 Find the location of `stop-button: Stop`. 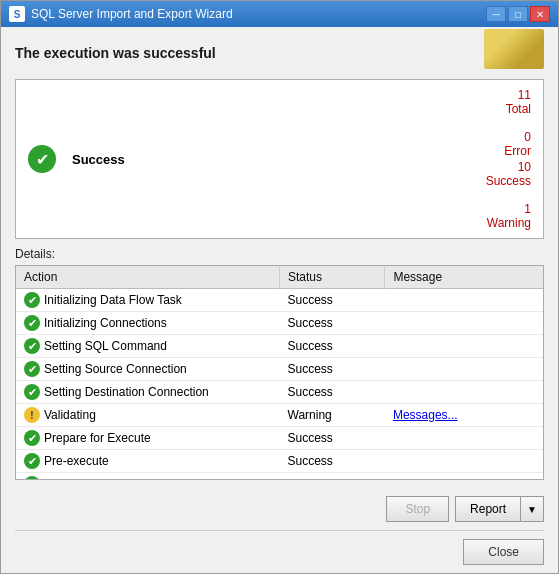

stop-button: Stop is located at coordinates (418, 509).